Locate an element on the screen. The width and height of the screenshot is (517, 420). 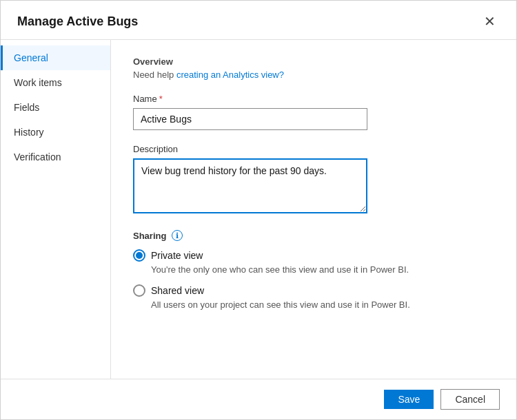
name-input is located at coordinates (250, 119).